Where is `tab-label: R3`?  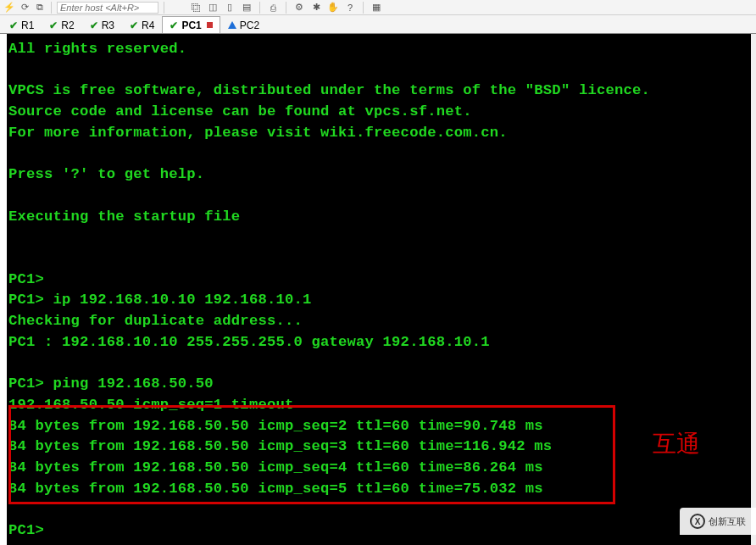
tab-label: R3 is located at coordinates (108, 25).